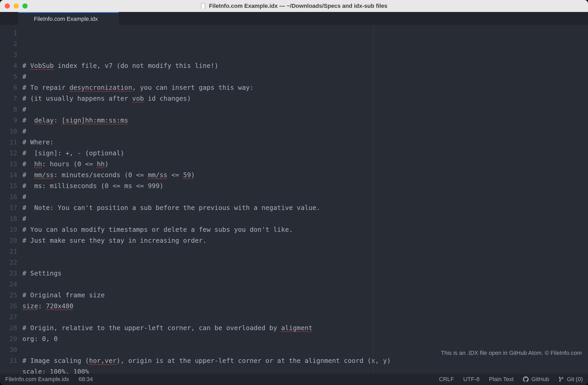  What do you see at coordinates (305, 273) in the screenshot?
I see `code-line: # Settings` at bounding box center [305, 273].